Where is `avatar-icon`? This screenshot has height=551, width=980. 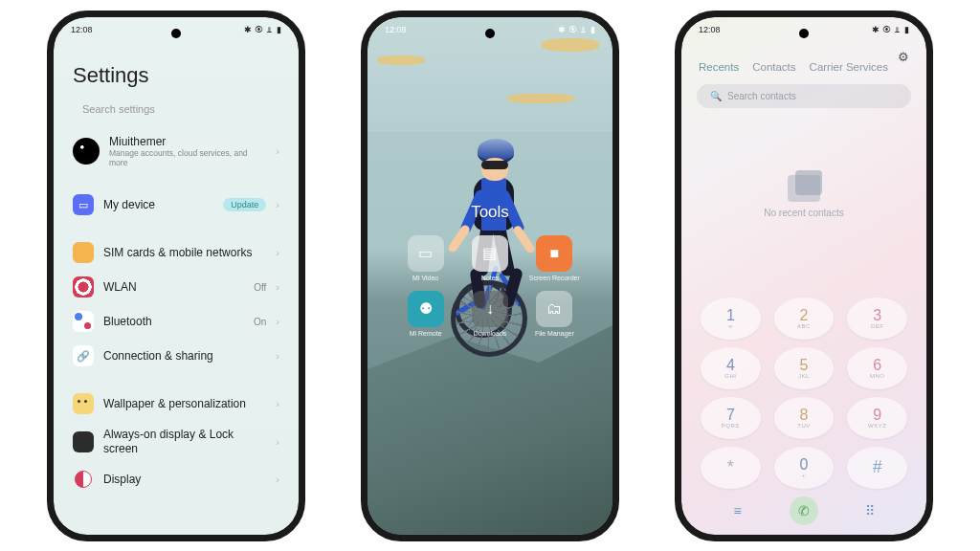
avatar-icon is located at coordinates (86, 151).